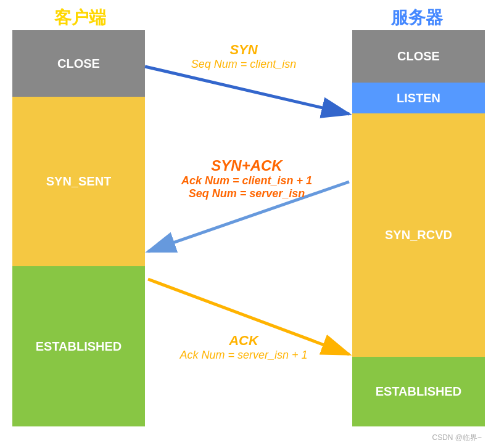  What do you see at coordinates (244, 355) in the screenshot?
I see `ack-detail: Ack Num = server_isn + 1` at bounding box center [244, 355].